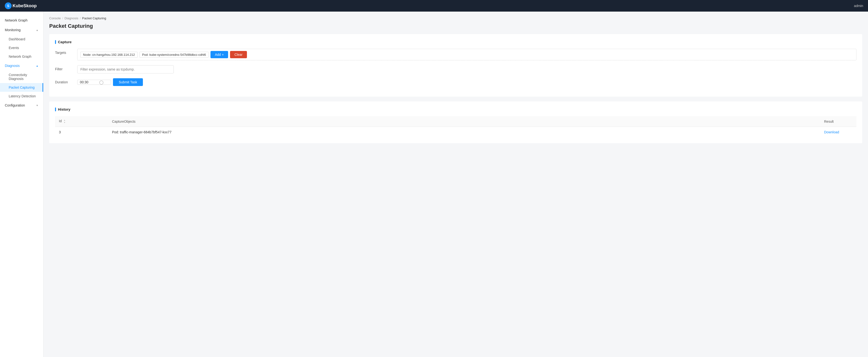  I want to click on breadcrumb: Console / Diagnosis / Packet Capturing, so click(456, 18).